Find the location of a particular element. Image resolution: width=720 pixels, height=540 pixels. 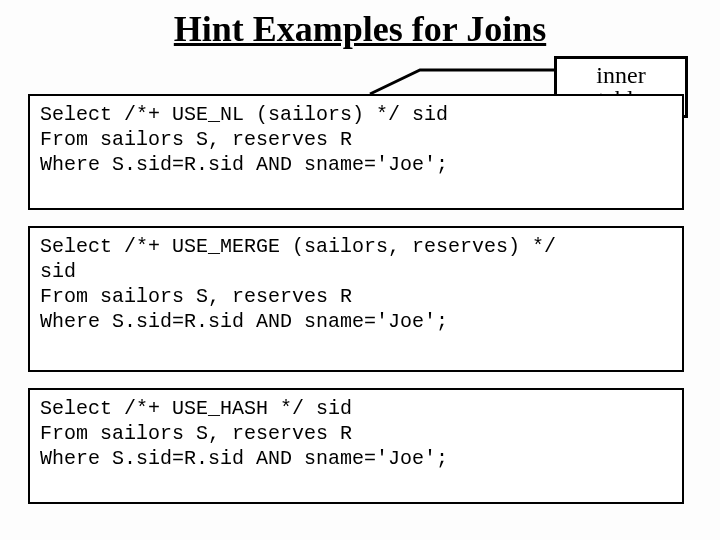

code-line: Select /*+ USE_HASH */ sid is located at coordinates (196, 408).